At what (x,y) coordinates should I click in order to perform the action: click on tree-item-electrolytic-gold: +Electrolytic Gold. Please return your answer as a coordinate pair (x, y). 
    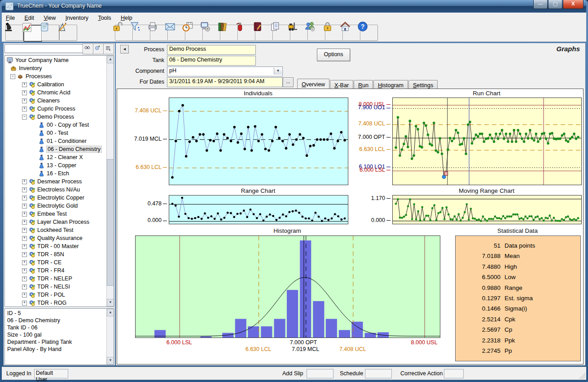
    Looking at the image, I should click on (56, 206).